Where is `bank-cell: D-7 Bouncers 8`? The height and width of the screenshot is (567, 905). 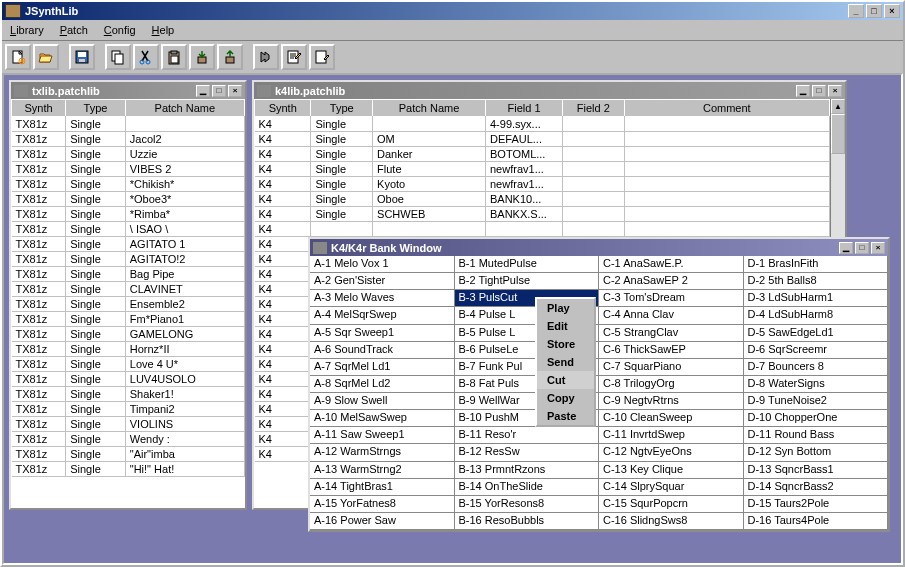 bank-cell: D-7 Bouncers 8 is located at coordinates (816, 368).